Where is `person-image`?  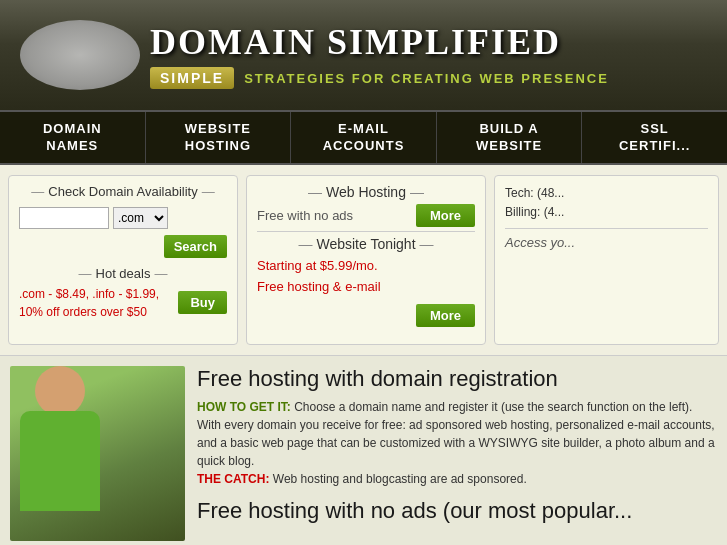
person-image is located at coordinates (98, 454).